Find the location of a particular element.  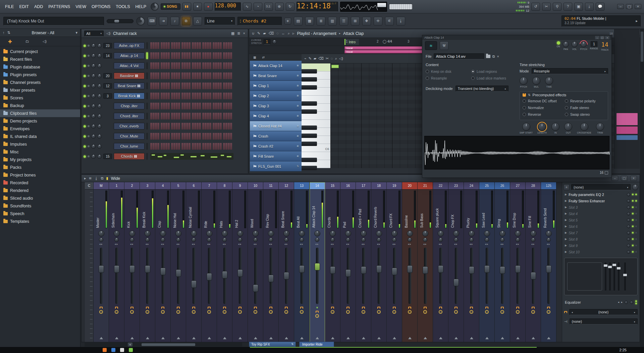

option-load-regions: Load regions is located at coordinates (493, 71).